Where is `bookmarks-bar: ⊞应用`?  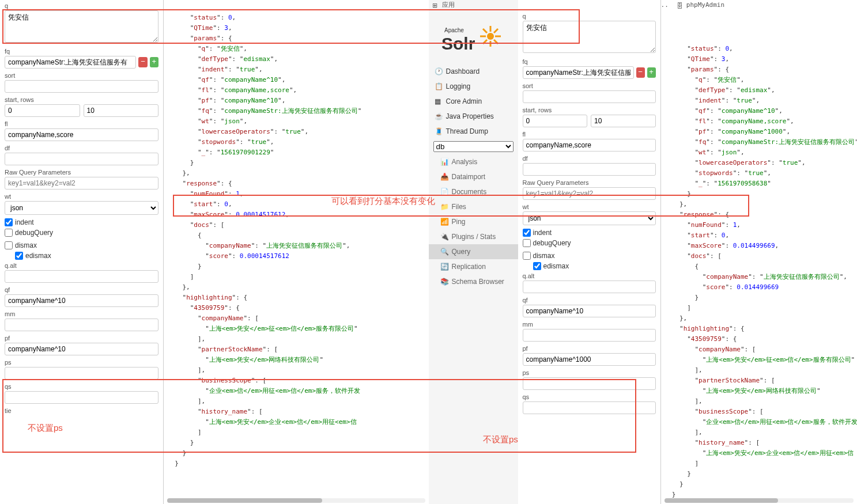 bookmarks-bar: ⊞应用 is located at coordinates (474, 5).